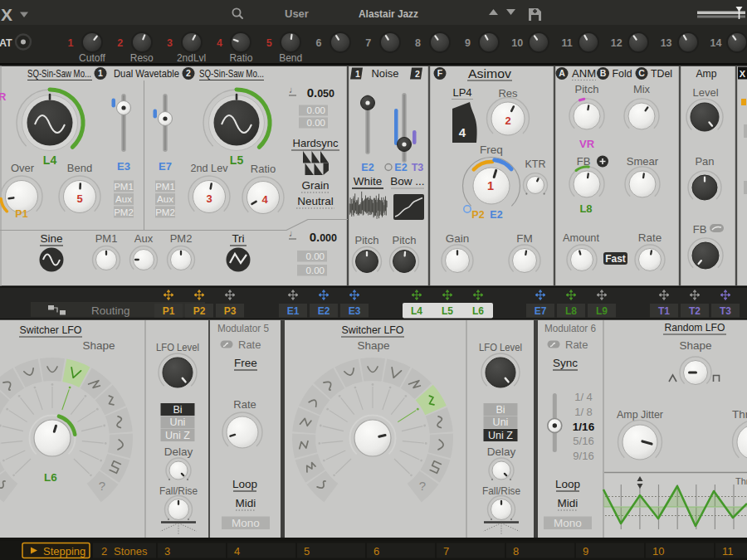 The image size is (747, 560). Describe the element at coordinates (603, 73) in the screenshot. I see `svg-text: B` at that location.